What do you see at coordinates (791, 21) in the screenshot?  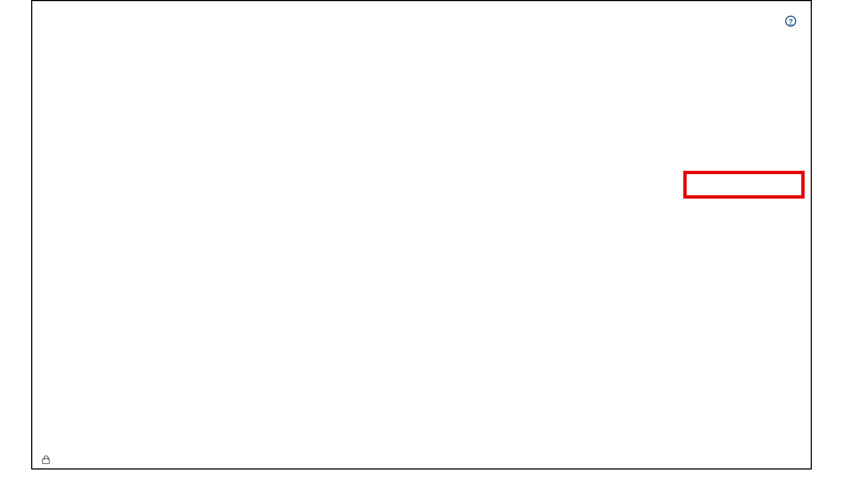 I see `help-icon: ?` at bounding box center [791, 21].